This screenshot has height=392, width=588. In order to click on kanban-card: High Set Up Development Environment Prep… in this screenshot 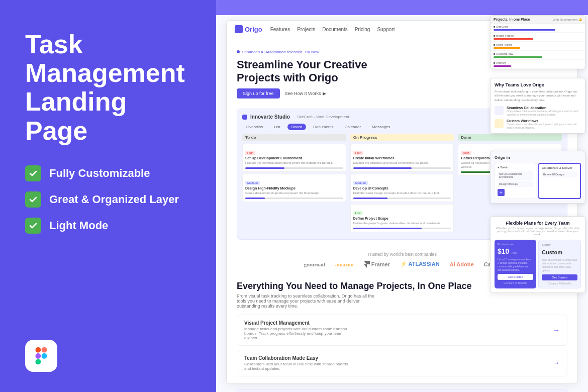, I will do `click(295, 158)`.